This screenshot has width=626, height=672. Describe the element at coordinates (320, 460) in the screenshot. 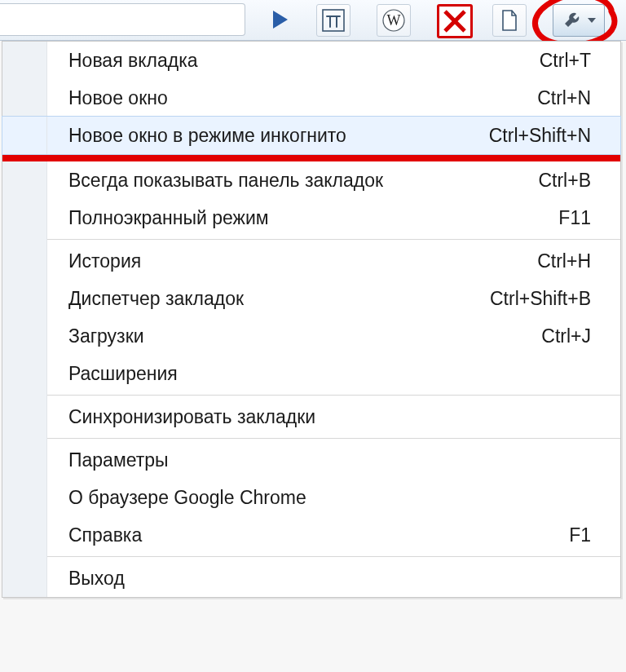

I see `menu-item-label: Параметры` at that location.